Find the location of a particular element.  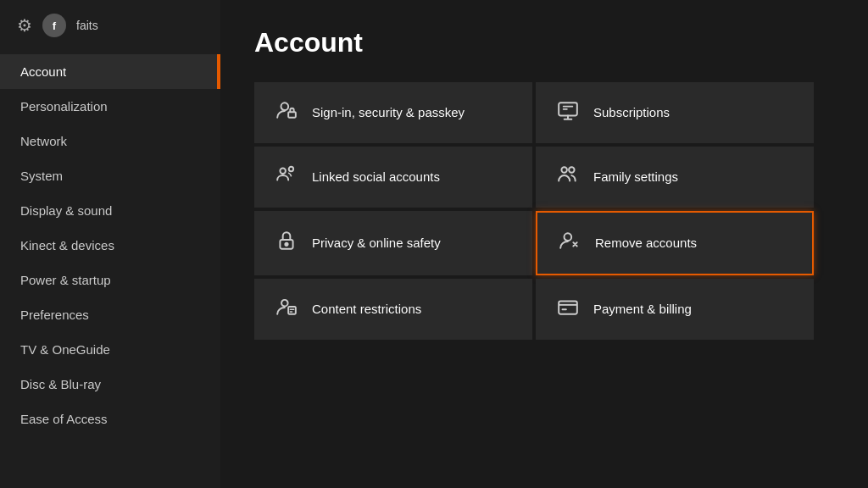

card-icon is located at coordinates (568, 309).